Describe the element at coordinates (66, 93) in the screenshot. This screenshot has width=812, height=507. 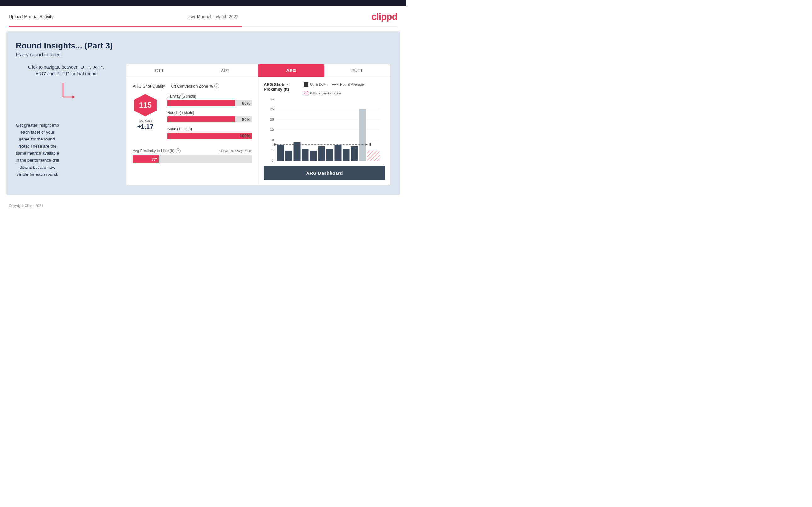
I see `arrow-icon` at that location.